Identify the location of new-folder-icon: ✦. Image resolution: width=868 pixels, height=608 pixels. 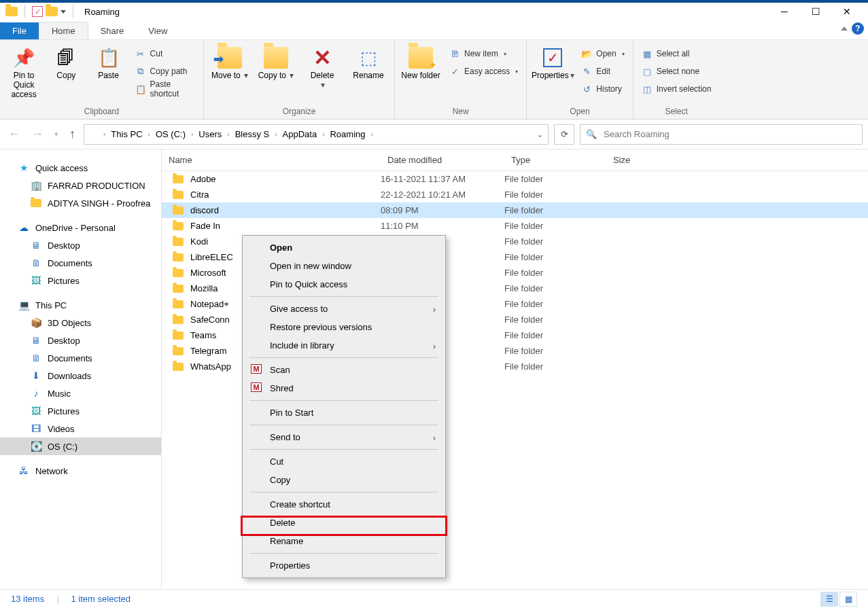
(421, 58).